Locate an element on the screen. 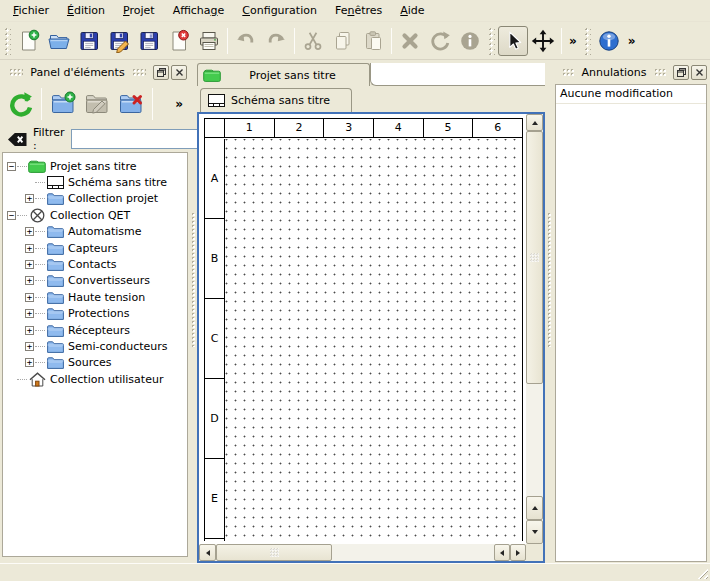 This screenshot has height=581, width=710. copy-button is located at coordinates (343, 41).